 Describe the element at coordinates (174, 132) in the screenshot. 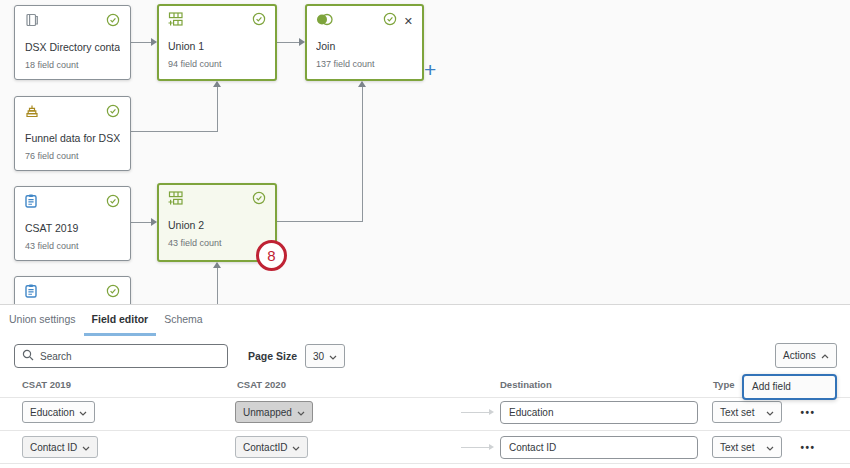

I see `connector-funnel-union1-h` at that location.